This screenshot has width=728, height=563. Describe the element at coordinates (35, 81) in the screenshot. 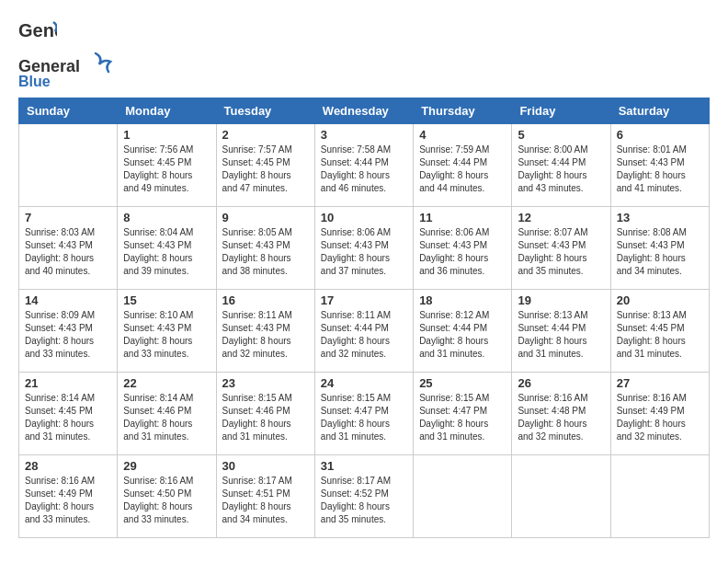

I see `svg-text: Blue` at that location.